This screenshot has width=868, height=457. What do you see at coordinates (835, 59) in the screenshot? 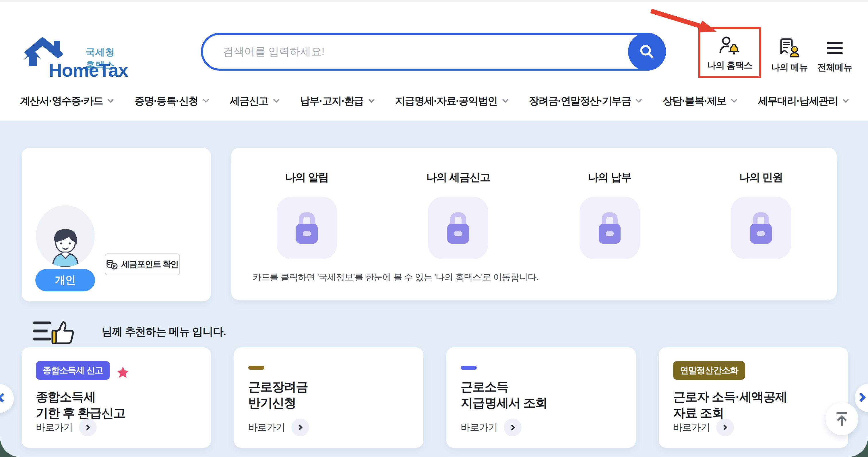
I see `quick-item-all-menu: 전체메뉴` at bounding box center [835, 59].